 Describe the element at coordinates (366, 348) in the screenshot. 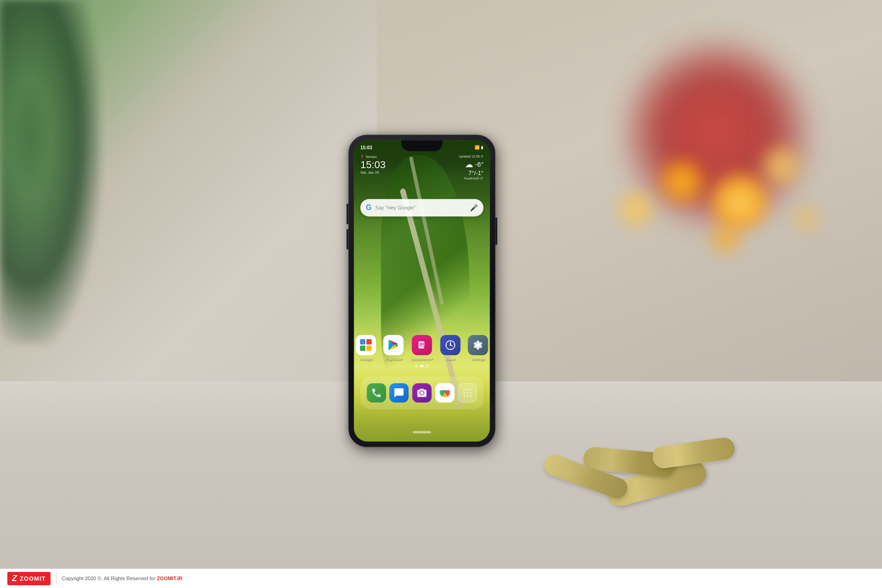

I see `app-google: Google` at that location.